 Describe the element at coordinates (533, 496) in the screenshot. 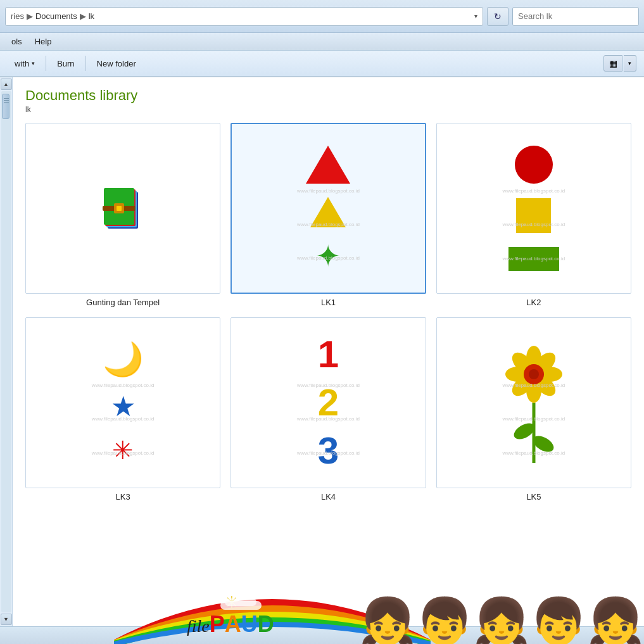

I see `file-label-lk5: LK5` at that location.